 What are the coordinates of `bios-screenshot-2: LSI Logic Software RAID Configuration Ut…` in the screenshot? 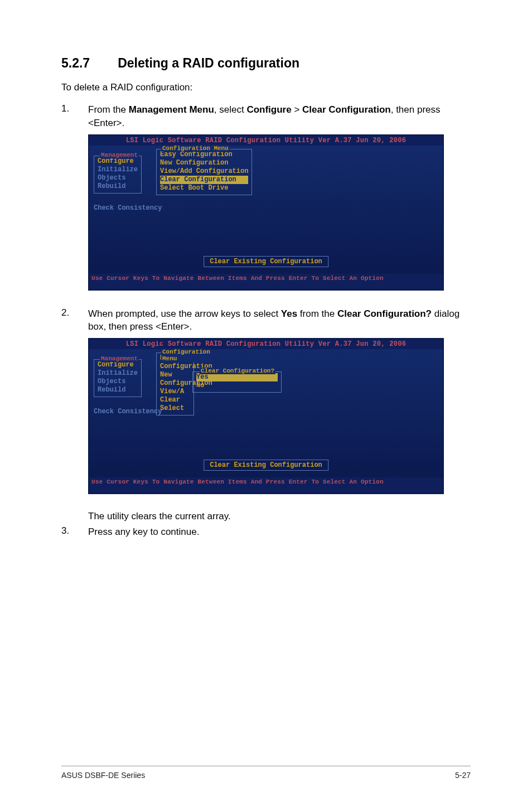 It's located at (266, 416).